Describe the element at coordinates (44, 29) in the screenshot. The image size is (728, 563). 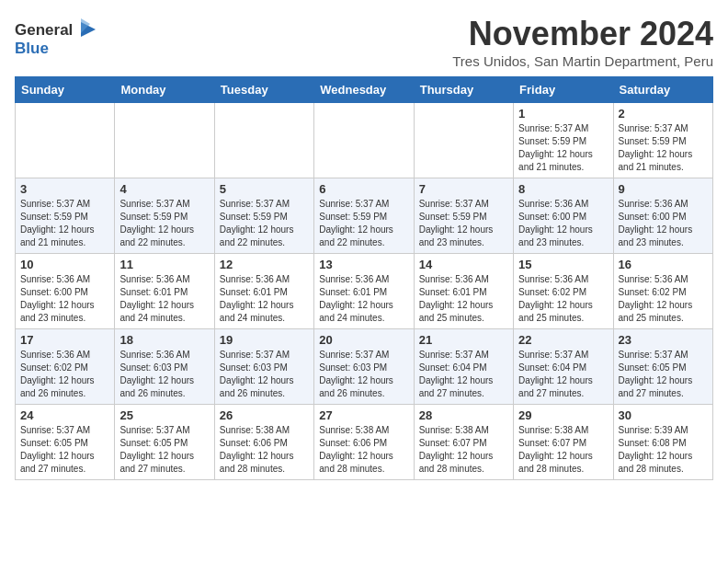
I see `svg-text: General` at that location.